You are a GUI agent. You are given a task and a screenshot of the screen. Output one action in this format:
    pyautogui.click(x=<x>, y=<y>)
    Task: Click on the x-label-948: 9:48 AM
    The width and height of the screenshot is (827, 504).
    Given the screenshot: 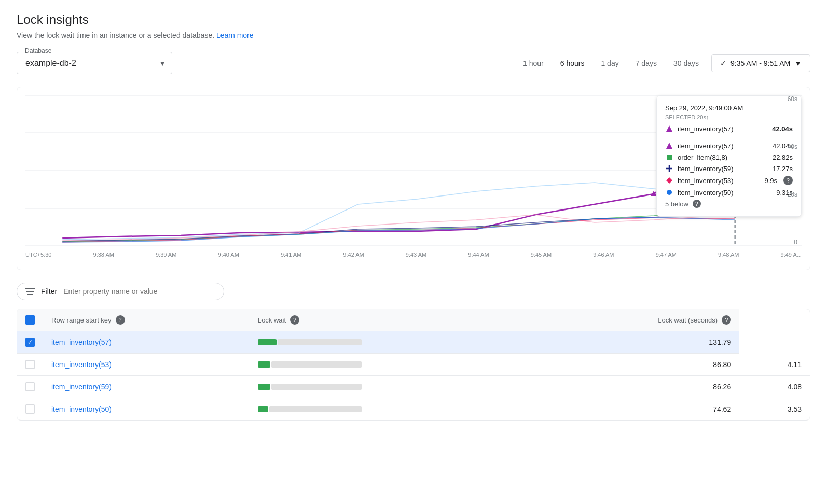 What is the action you would take?
    pyautogui.click(x=728, y=255)
    